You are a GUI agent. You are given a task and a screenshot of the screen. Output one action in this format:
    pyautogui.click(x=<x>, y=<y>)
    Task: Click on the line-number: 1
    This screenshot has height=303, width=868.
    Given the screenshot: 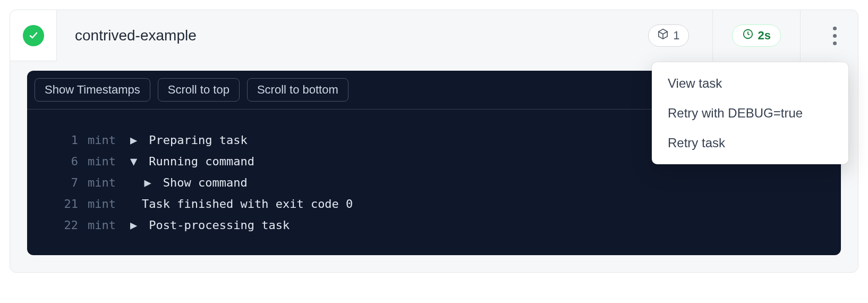 What is the action you would take?
    pyautogui.click(x=61, y=140)
    